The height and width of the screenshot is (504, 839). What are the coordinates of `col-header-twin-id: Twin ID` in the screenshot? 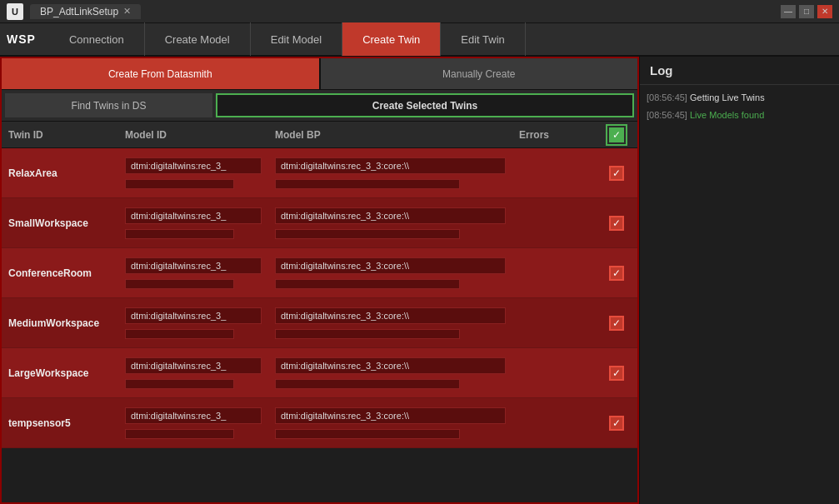 It's located at (60, 135).